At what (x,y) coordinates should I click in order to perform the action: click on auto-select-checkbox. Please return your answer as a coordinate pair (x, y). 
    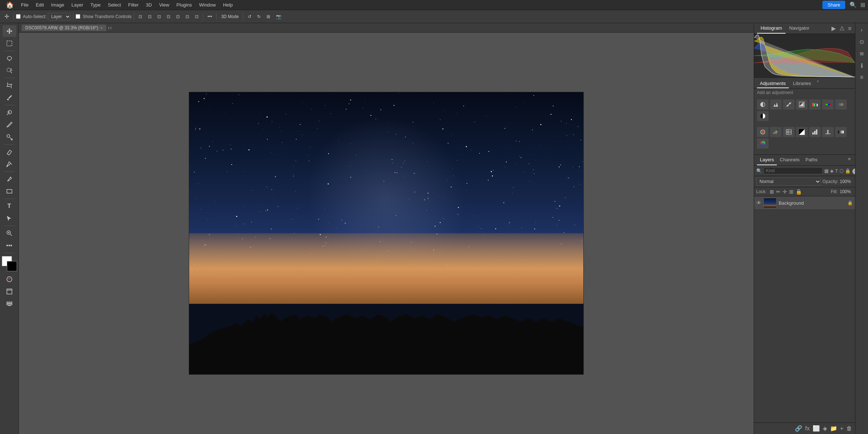
    Looking at the image, I should click on (18, 17).